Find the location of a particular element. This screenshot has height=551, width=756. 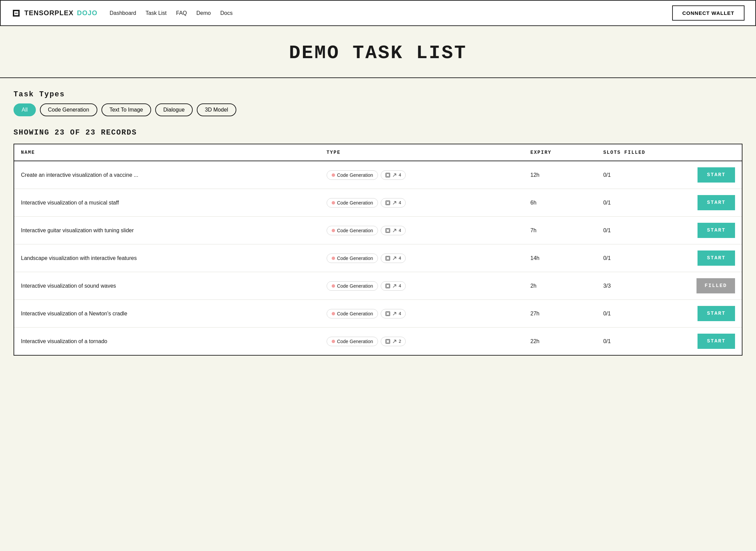

task-action-cell: FILLED is located at coordinates (706, 286).